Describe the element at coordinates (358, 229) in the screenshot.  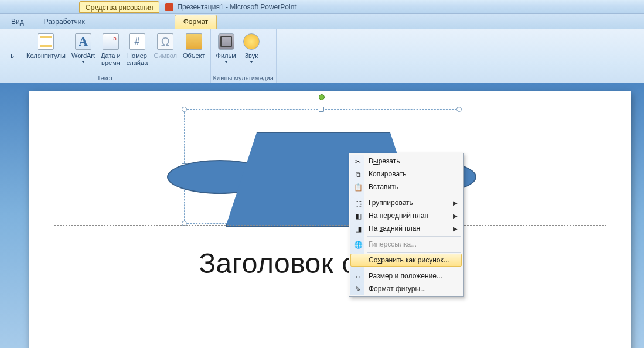
I see `send-back-icon: ◨` at that location.